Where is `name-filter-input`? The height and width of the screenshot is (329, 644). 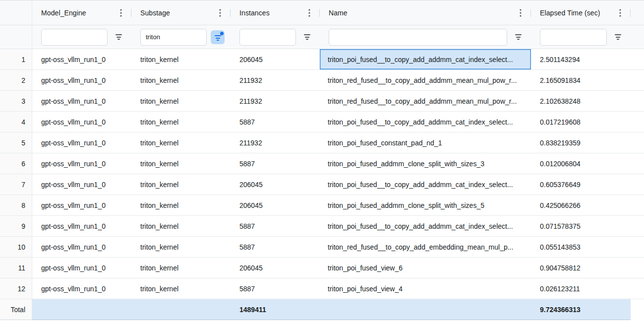
name-filter-input is located at coordinates (418, 37).